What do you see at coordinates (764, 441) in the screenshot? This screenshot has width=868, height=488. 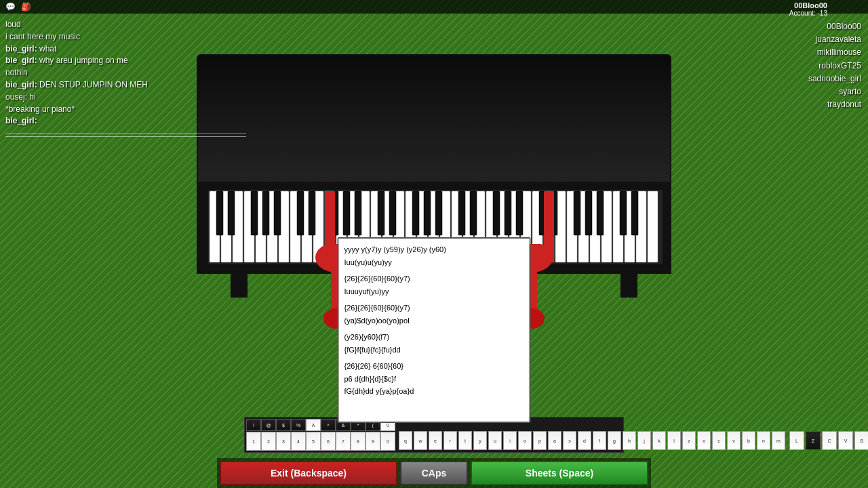 I see `key-n: n` at bounding box center [764, 441].